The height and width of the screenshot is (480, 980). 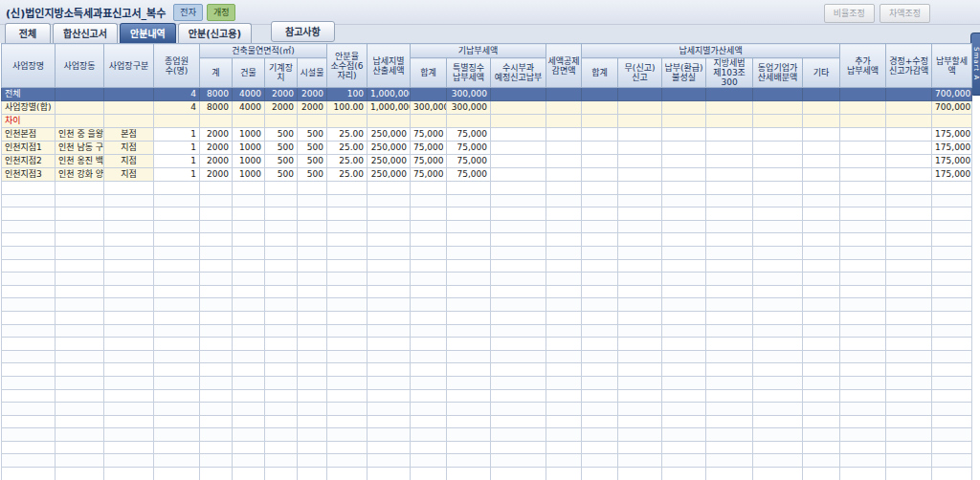 I want to click on grid-cell: 인천 남동 구, so click(x=80, y=148).